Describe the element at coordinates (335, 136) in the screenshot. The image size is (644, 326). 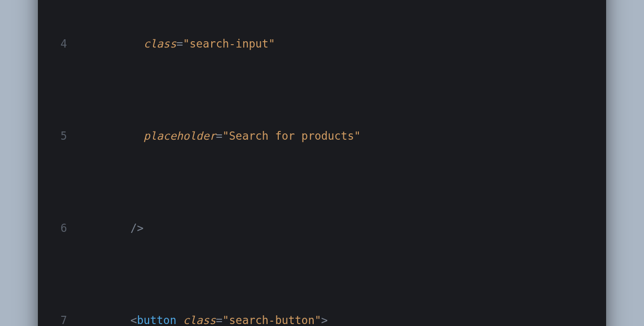
I see `code-content: placeholder="Search for products"` at that location.